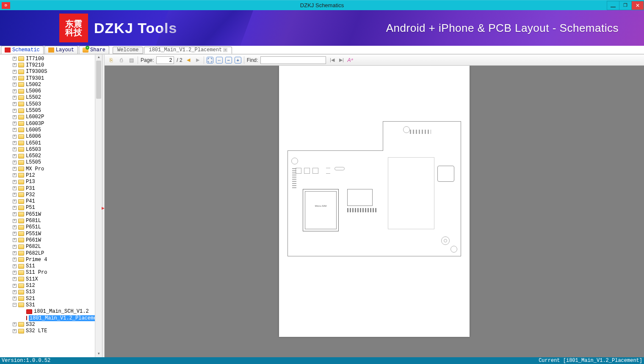  I want to click on tree-folder: +L6503, so click(47, 149).